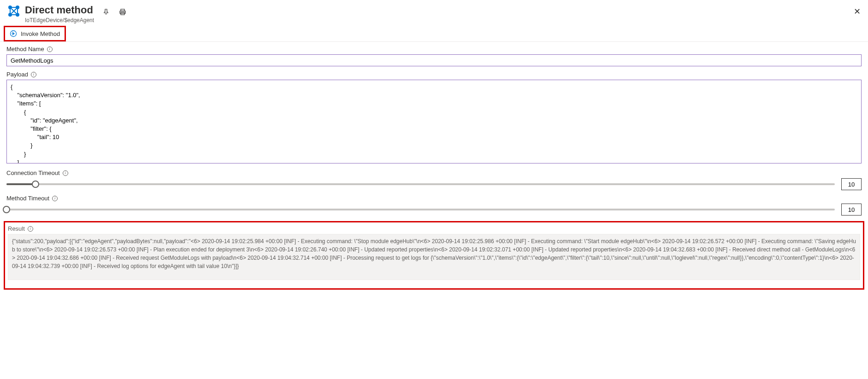 This screenshot has height=379, width=868. Describe the element at coordinates (25, 49) in the screenshot. I see `method-name-label: Method Name` at that location.